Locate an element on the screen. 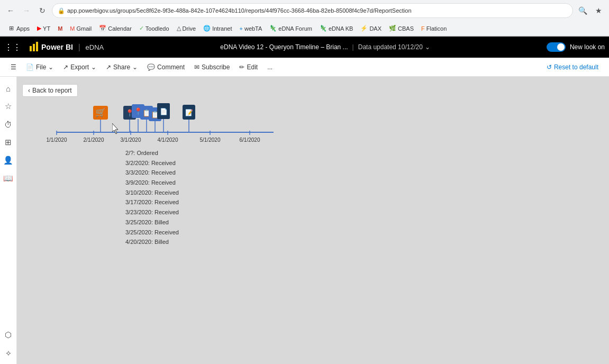 The width and height of the screenshot is (609, 364). pbi-appbar: ⋮⋮ Power BI | eDNA eDNA Video 12 - Query… is located at coordinates (305, 47).